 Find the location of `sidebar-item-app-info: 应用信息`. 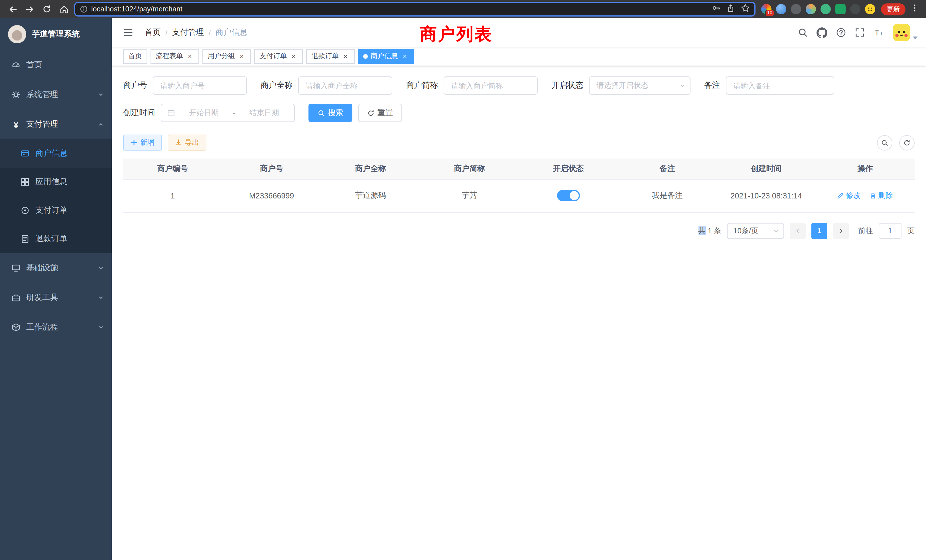

sidebar-item-app-info: 应用信息 is located at coordinates (56, 182).